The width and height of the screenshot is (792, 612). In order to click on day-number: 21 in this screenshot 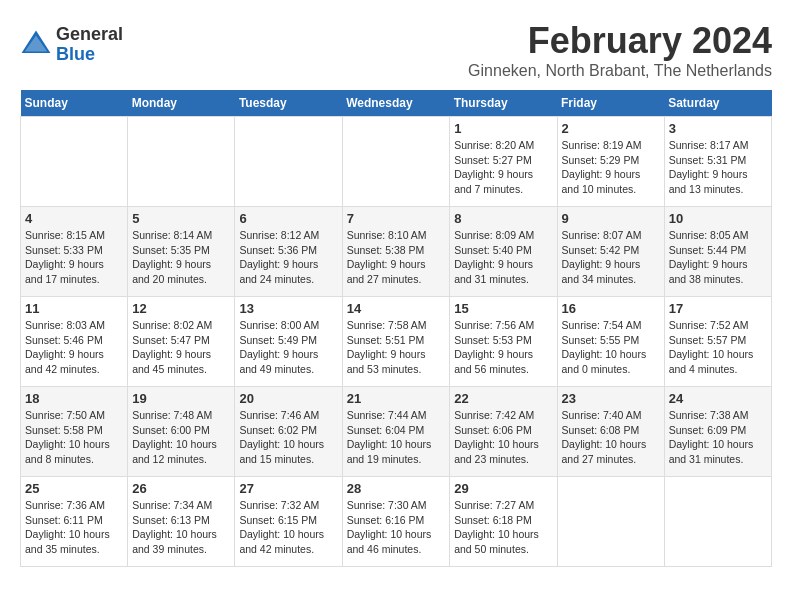, I will do `click(396, 398)`.